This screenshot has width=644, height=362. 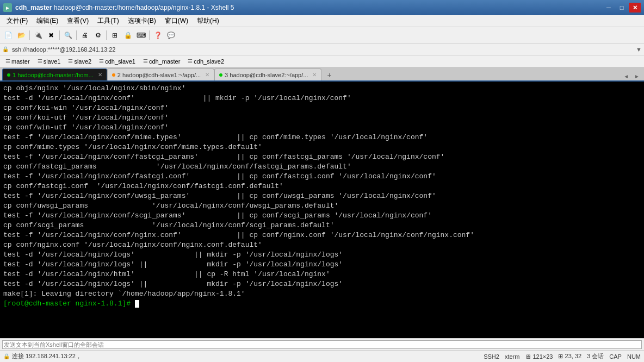 I want to click on lock-icon: 🔒, so click(x=5, y=49).